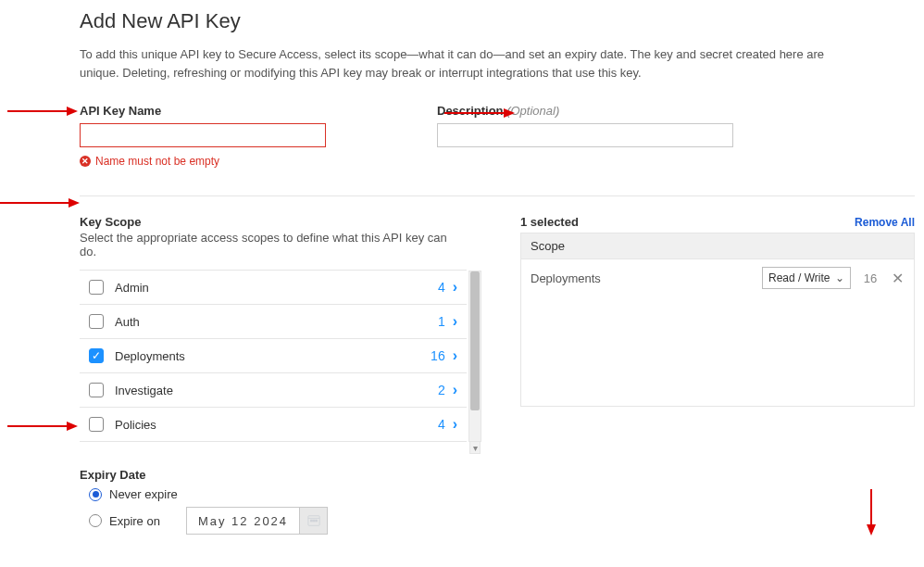 The width and height of the screenshot is (924, 567). I want to click on remove-row-icon: ✕, so click(897, 278).